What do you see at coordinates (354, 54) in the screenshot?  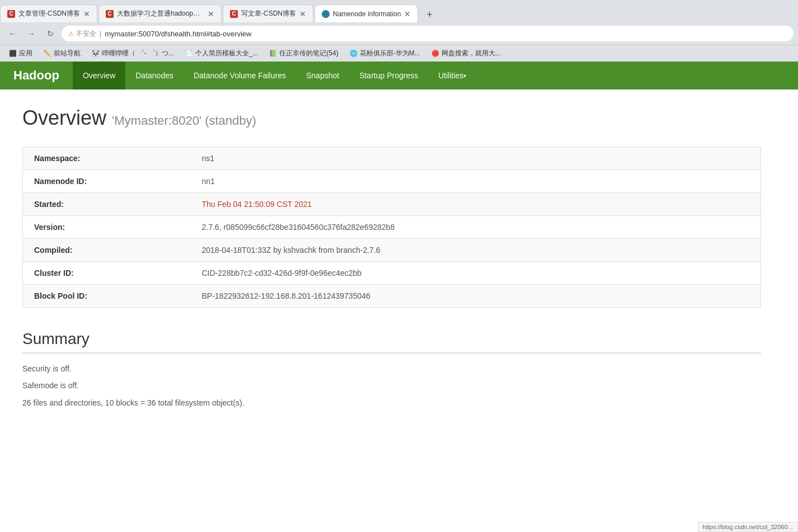 I see `huawei-icon: 🌐` at bounding box center [354, 54].